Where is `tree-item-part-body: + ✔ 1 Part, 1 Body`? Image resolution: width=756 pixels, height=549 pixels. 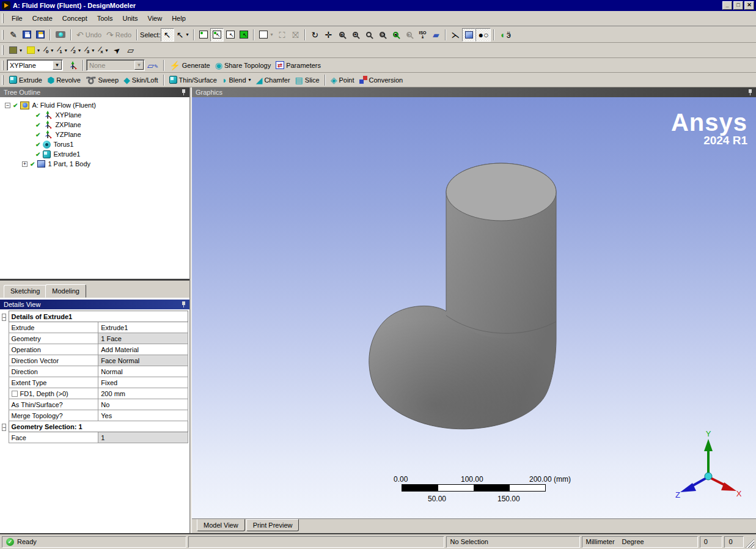
tree-item-part-body: + ✔ 1 Part, 1 Body is located at coordinates (95, 164).